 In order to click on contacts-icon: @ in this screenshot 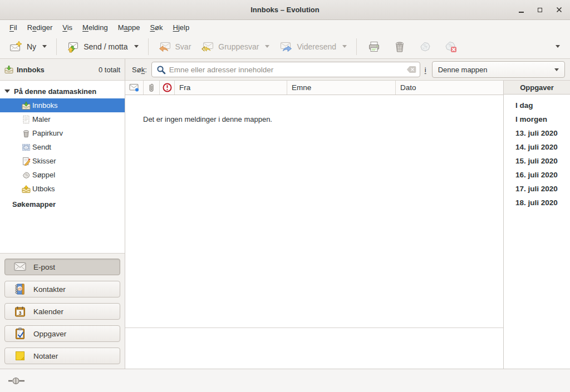, I will do `click(20, 289)`.